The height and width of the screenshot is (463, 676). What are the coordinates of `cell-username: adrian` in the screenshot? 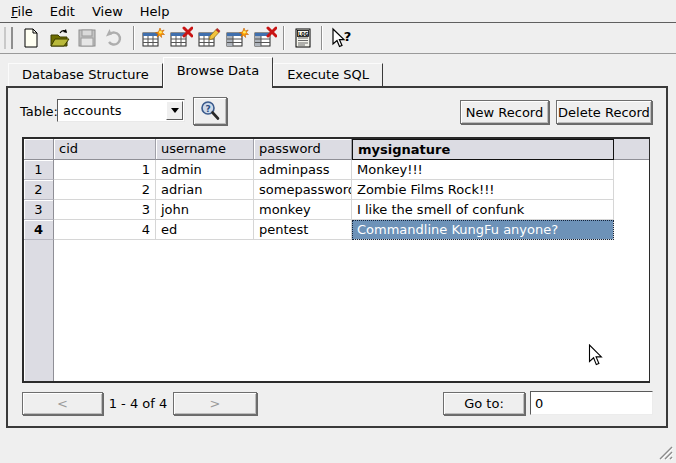 It's located at (205, 190).